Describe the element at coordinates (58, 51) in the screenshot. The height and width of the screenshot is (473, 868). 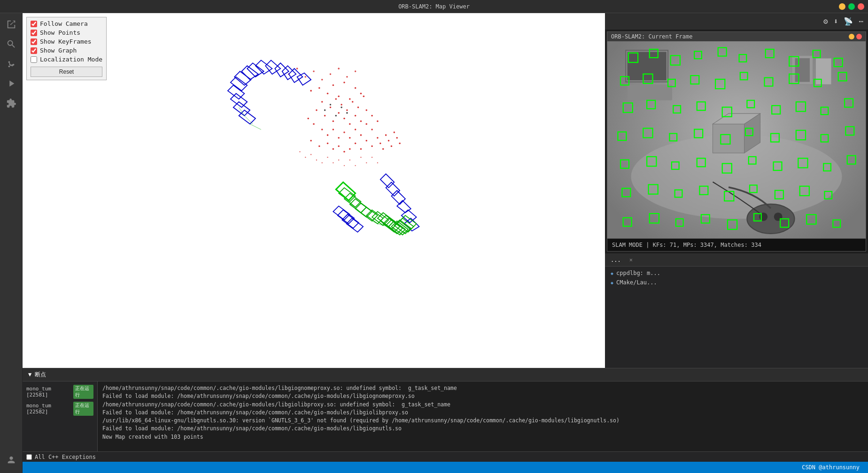
I see `show-graph-label: Show Graph` at that location.